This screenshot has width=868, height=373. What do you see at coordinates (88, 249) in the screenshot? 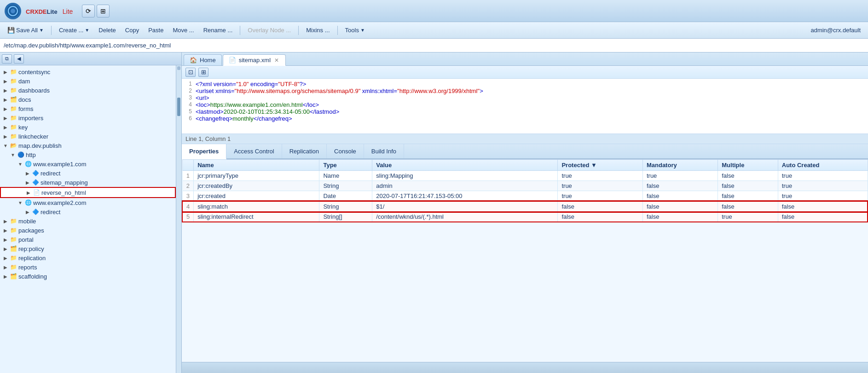
I see `tree-item-rep-policy: ▶ 🗂️ rep:policy` at bounding box center [88, 249].